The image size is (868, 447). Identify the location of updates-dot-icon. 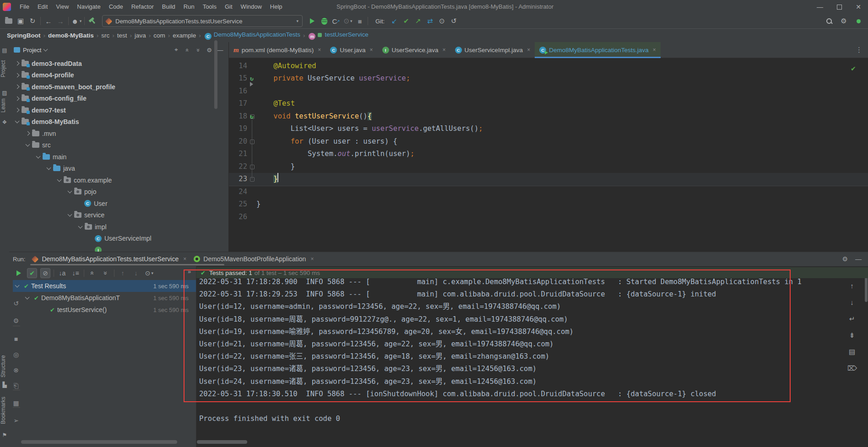
(858, 21).